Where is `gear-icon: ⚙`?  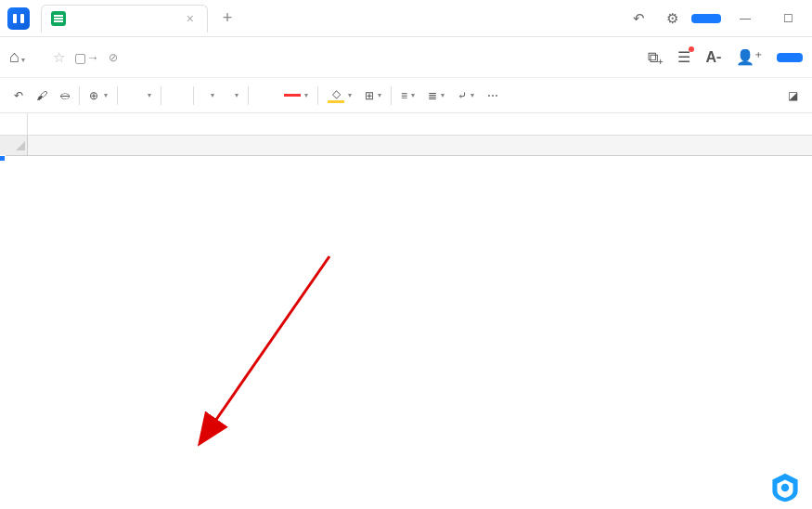 gear-icon: ⚙ is located at coordinates (672, 19).